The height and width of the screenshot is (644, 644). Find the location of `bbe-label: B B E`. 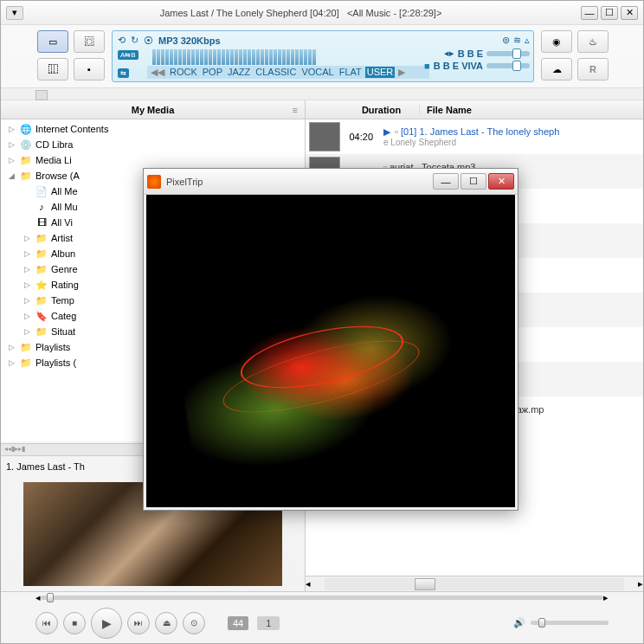

bbe-label: B B E is located at coordinates (471, 54).